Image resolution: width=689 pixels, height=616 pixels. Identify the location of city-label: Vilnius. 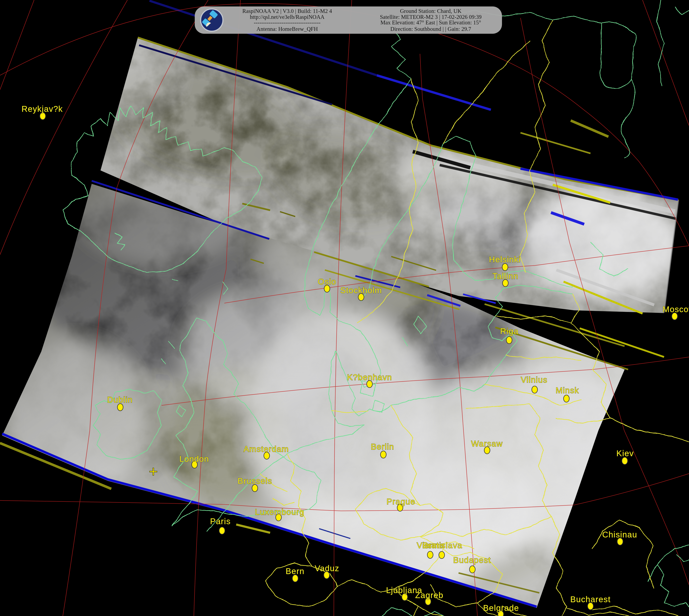
(534, 380).